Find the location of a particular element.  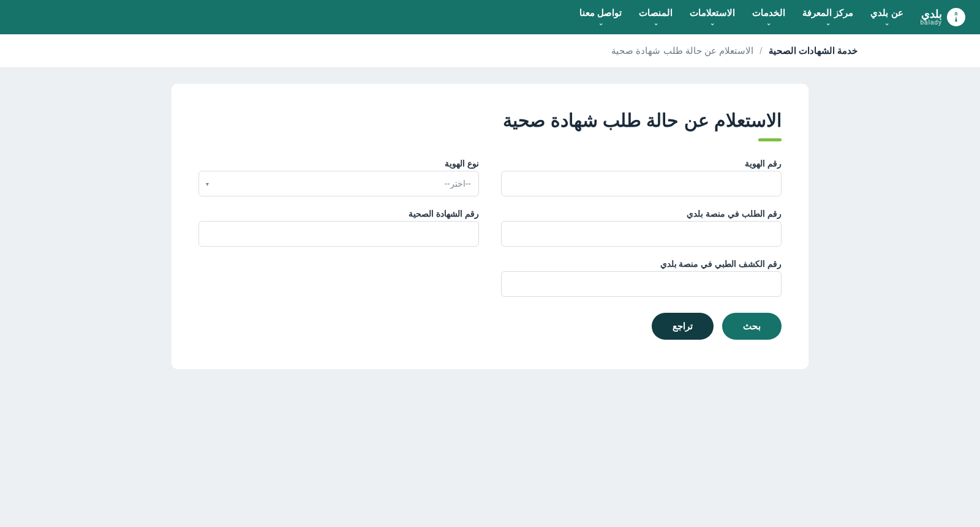

page-title: الاستعلام عن حالة طلب شهادة صحية is located at coordinates (490, 120).